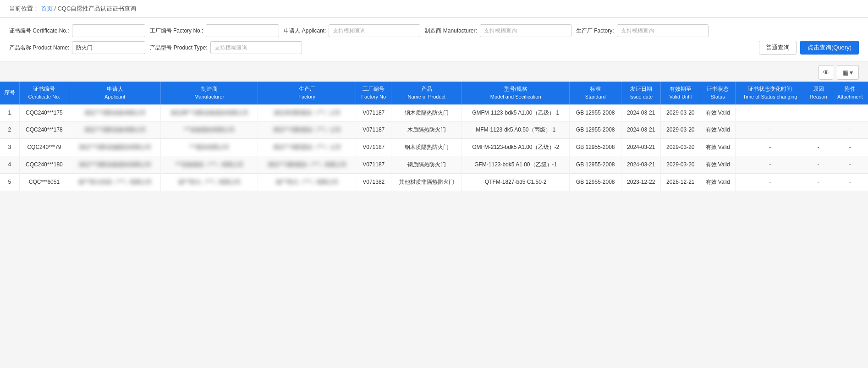  What do you see at coordinates (434, 113) in the screenshot?
I see `table-row: 1CQC240***175湖北***消防设备有限公司湖北博***消防设备股份有限…` at bounding box center [434, 113].